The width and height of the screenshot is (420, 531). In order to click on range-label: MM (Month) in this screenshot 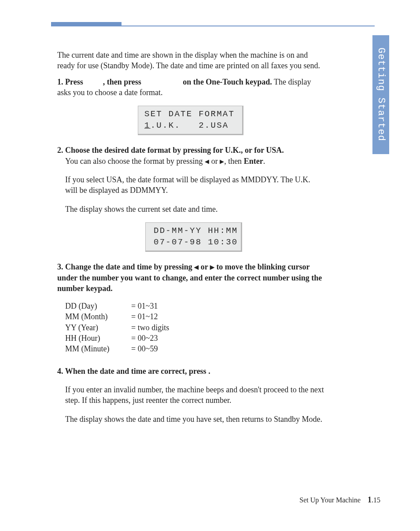, I will do `click(98, 317)`.